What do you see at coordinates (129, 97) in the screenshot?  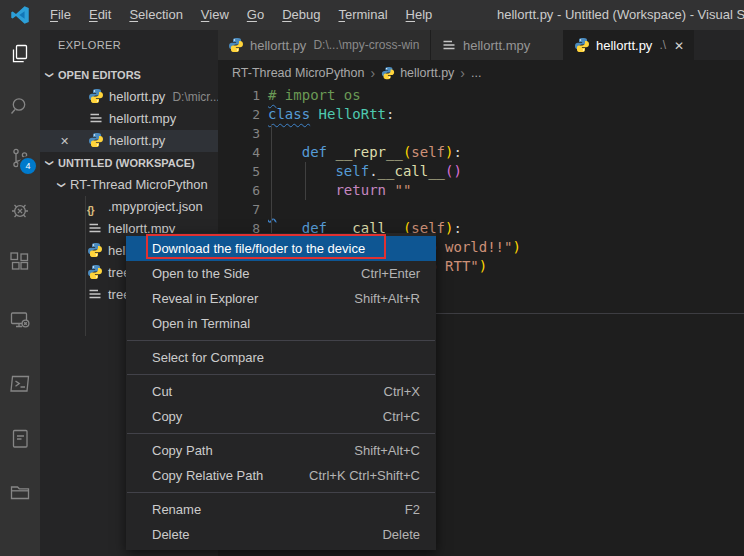 I see `open-editor-item: hellortt.pyD:\micr...` at bounding box center [129, 97].